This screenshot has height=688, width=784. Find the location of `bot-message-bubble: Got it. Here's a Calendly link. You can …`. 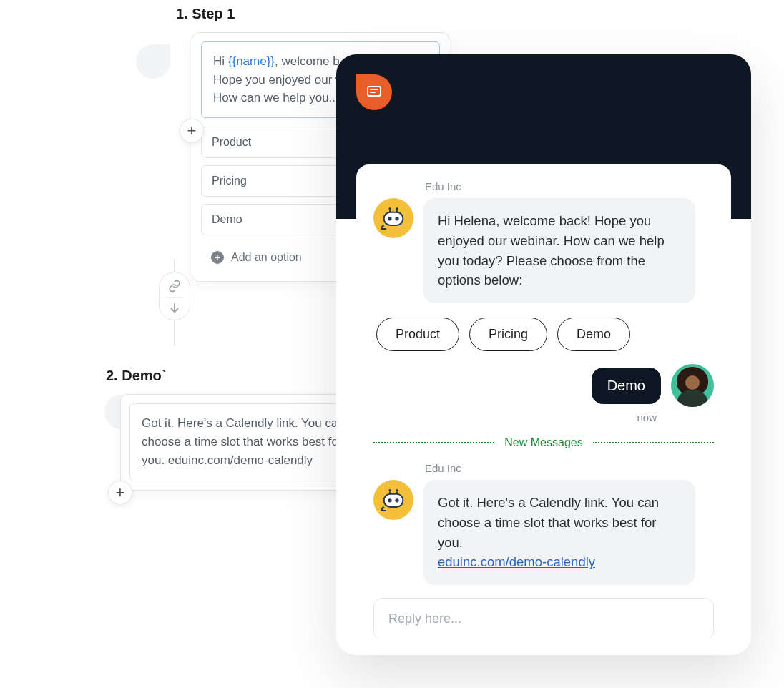

bot-message-bubble: Got it. Here's a Calendly link. You can … is located at coordinates (559, 532).